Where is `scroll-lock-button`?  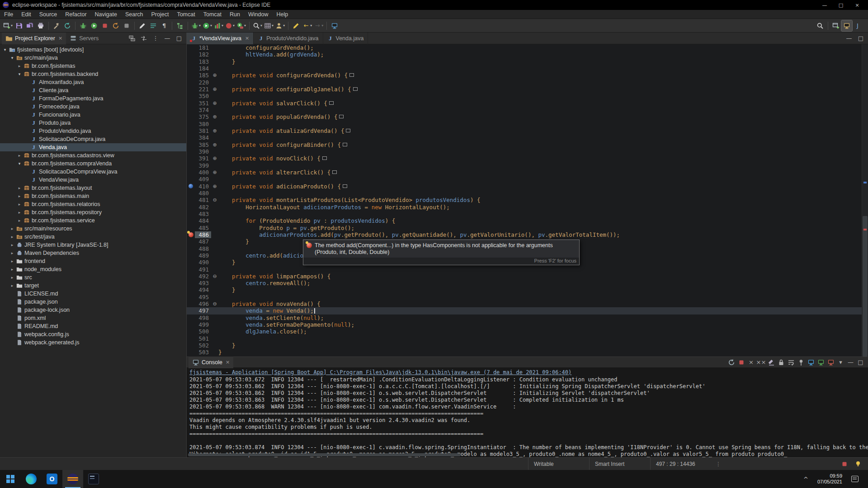
scroll-lock-button is located at coordinates (781, 362).